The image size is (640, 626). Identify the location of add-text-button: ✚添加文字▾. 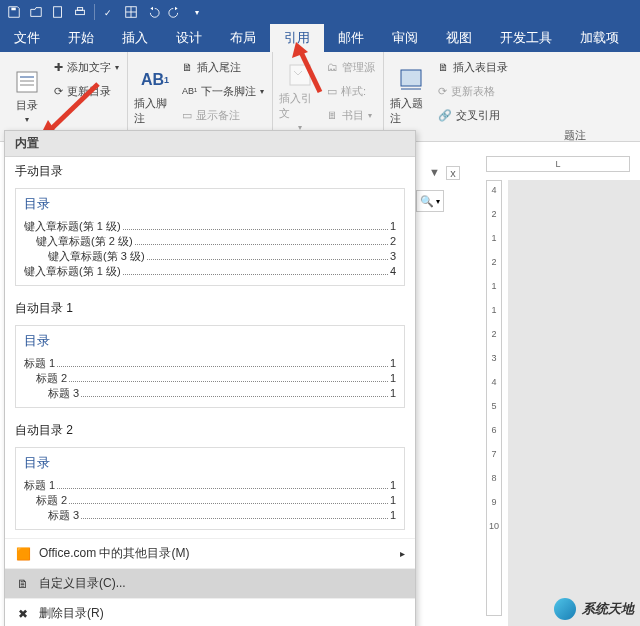
(86, 67).